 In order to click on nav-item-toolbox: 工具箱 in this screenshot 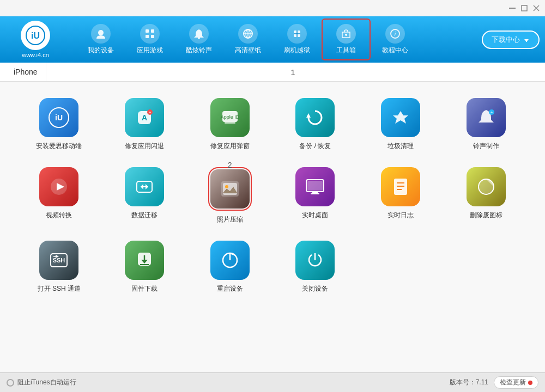, I will do `click(346, 39)`.